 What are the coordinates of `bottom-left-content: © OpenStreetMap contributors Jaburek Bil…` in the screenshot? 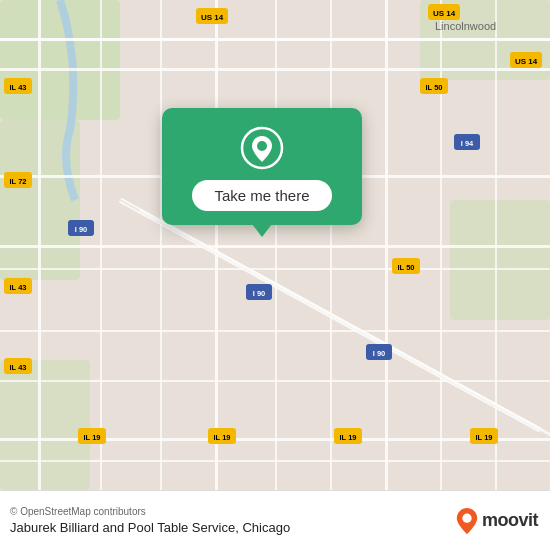 It's located at (150, 520).